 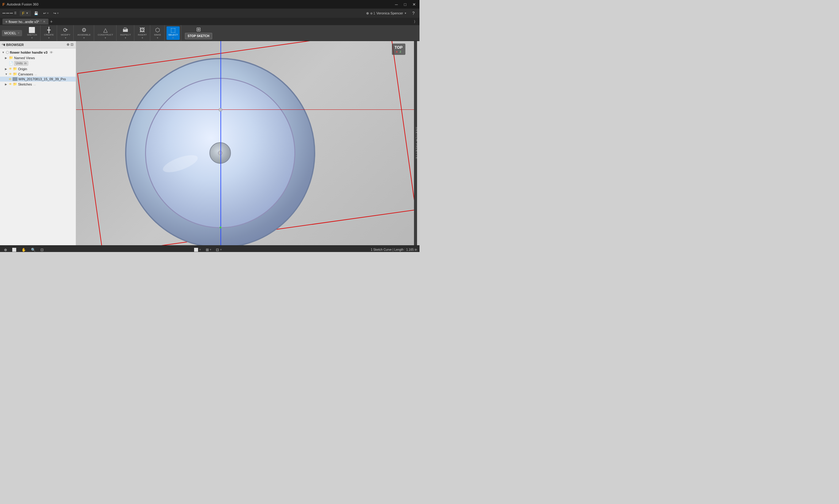 I want to click on tab-close-button: ✕, so click(x=44, y=22).